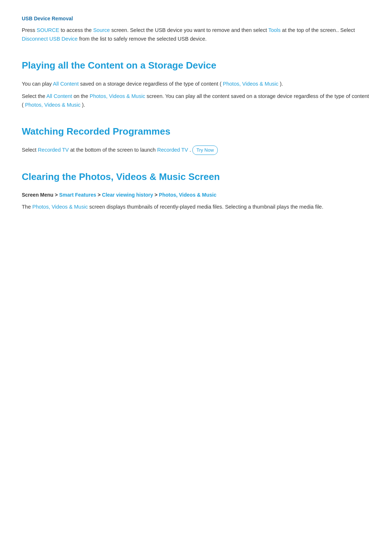 The image size is (392, 554). Describe the element at coordinates (196, 132) in the screenshot. I see `watching-section-title: Watching Recorded Programmes` at that location.